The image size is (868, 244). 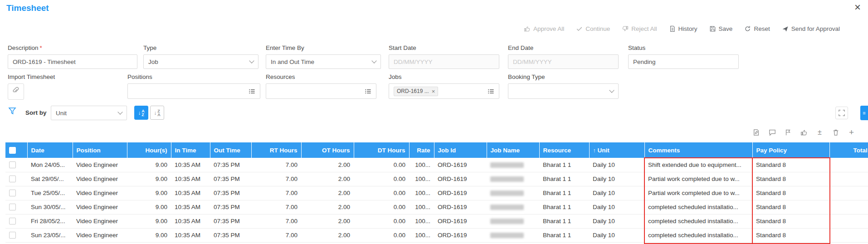 What do you see at coordinates (683, 48) in the screenshot?
I see `status-label: Status` at bounding box center [683, 48].